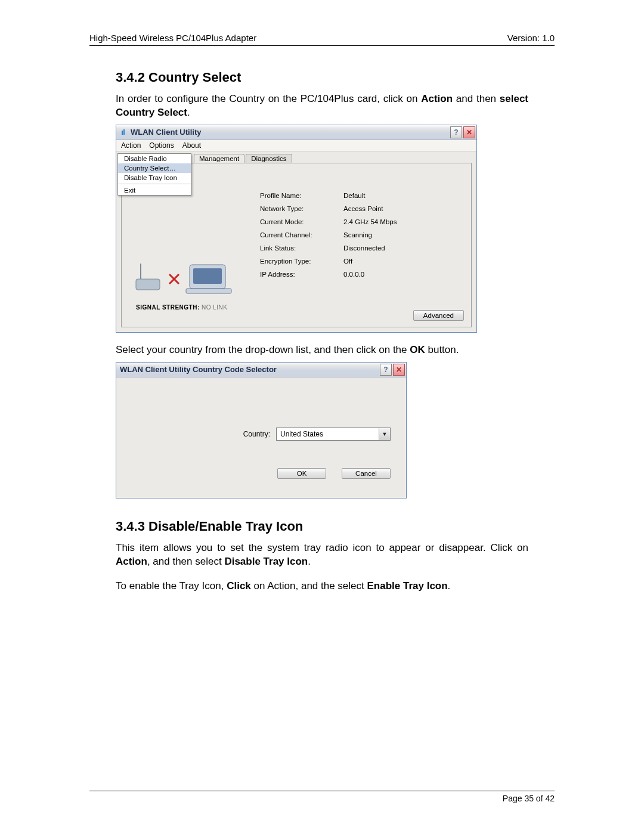 The image size is (644, 833). What do you see at coordinates (173, 38) in the screenshot?
I see `header-left: High-Speed Wireless PC/104Plus Adapter` at bounding box center [173, 38].